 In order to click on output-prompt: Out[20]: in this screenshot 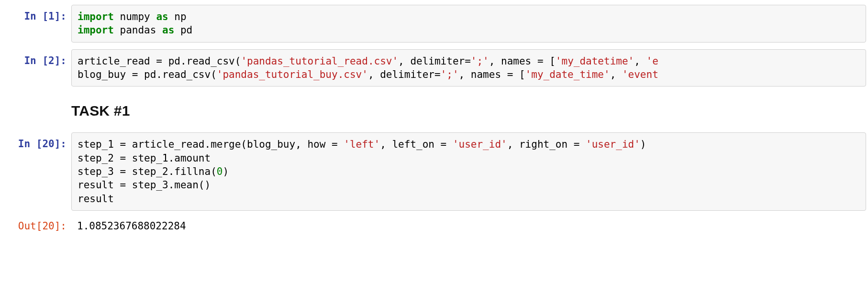, I will do `click(36, 226)`.